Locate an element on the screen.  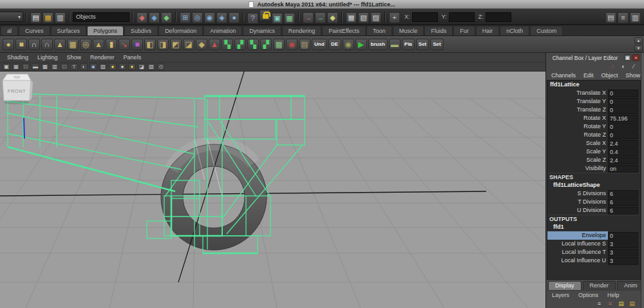
split-poly-icon: ◪ is located at coordinates (189, 44).